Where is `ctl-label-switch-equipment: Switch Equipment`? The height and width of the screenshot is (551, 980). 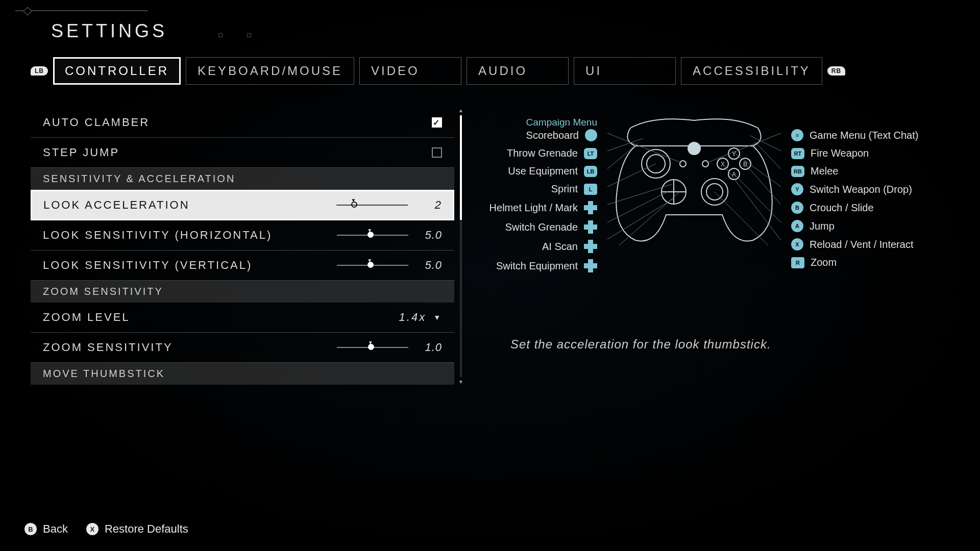
ctl-label-switch-equipment: Switch Equipment is located at coordinates (547, 266).